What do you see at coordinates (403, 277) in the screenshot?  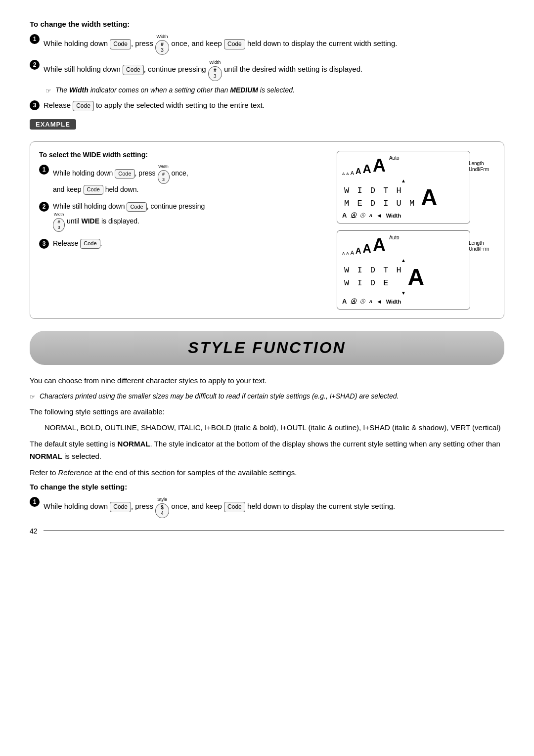 I see `disp2-main: W I D T H W I D E A` at bounding box center [403, 277].